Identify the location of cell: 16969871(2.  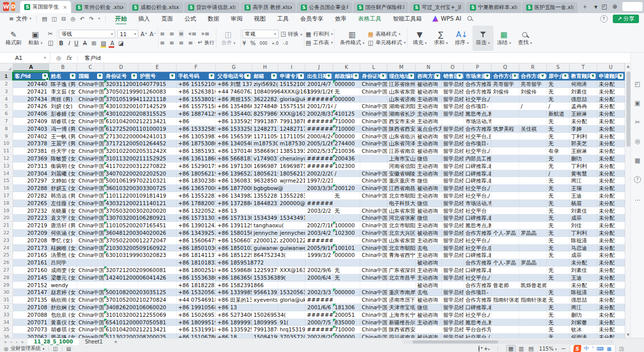
(292, 166).